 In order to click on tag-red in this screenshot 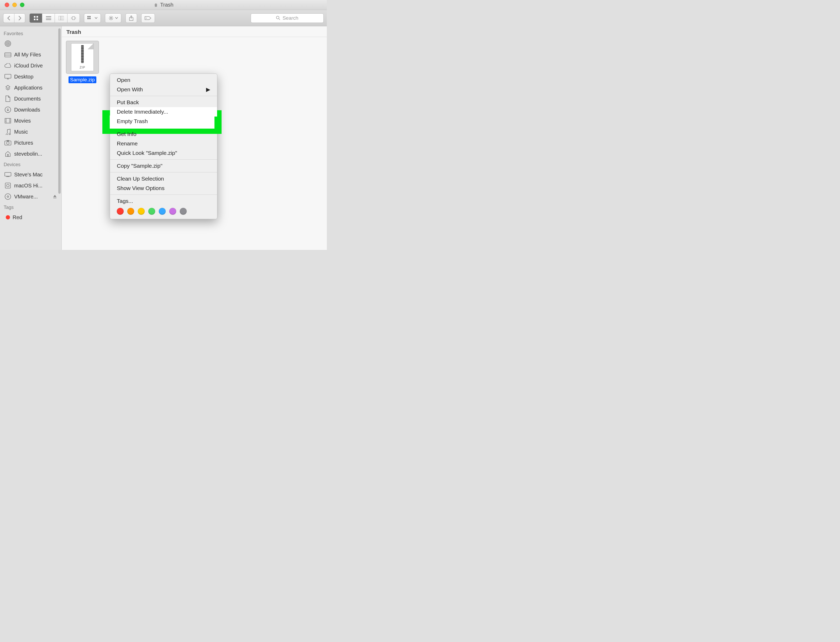, I will do `click(120, 211)`.